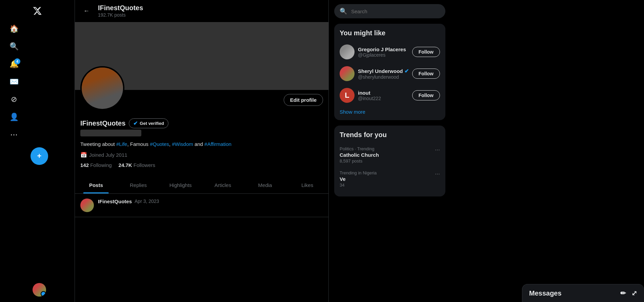 The width and height of the screenshot is (644, 302). What do you see at coordinates (14, 117) in the screenshot?
I see `sidebar-item-profile: 👤` at bounding box center [14, 117].